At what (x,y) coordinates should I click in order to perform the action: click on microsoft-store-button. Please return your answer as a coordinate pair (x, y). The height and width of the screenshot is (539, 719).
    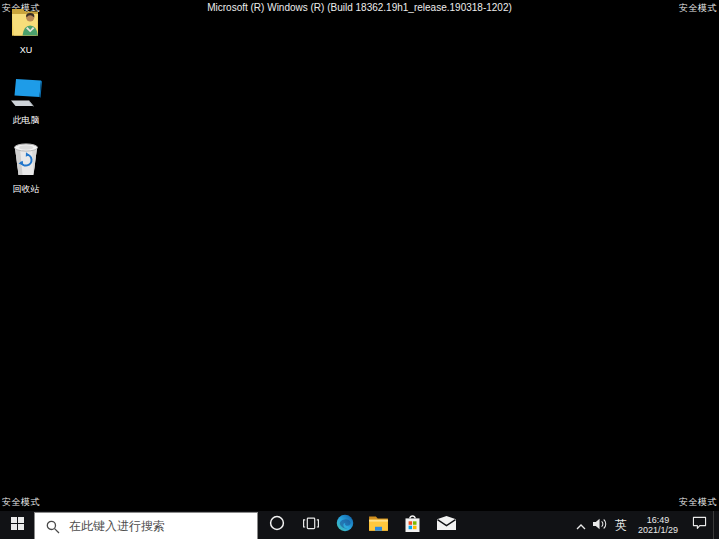
    Looking at the image, I should click on (412, 525).